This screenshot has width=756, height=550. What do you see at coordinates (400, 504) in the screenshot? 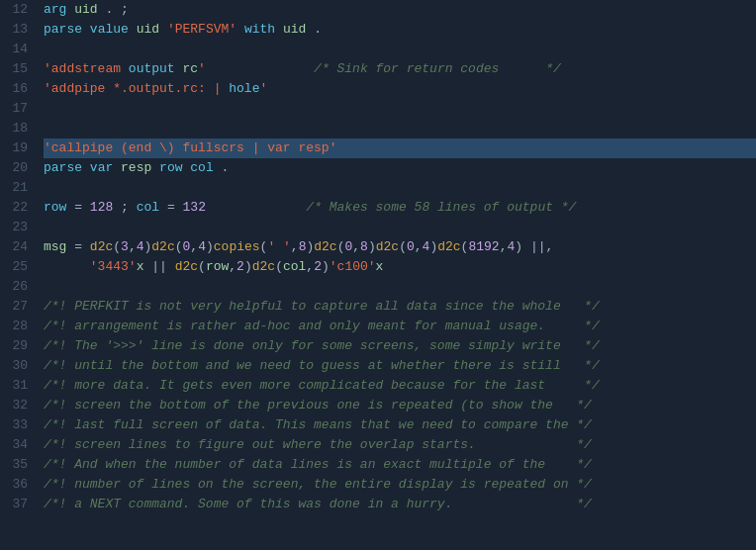
I see `code-line-37: /*! a NEXT command. Some of this was don…` at bounding box center [400, 504].